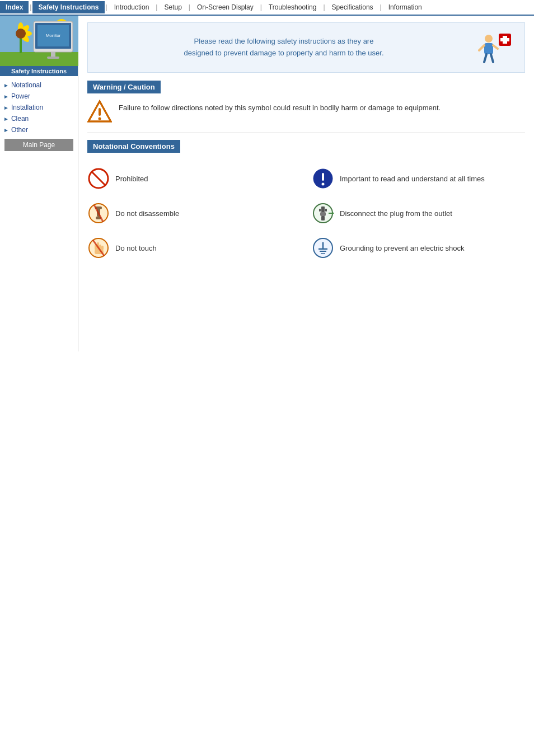 The width and height of the screenshot is (534, 756). I want to click on warning-triangle-icon, so click(100, 111).